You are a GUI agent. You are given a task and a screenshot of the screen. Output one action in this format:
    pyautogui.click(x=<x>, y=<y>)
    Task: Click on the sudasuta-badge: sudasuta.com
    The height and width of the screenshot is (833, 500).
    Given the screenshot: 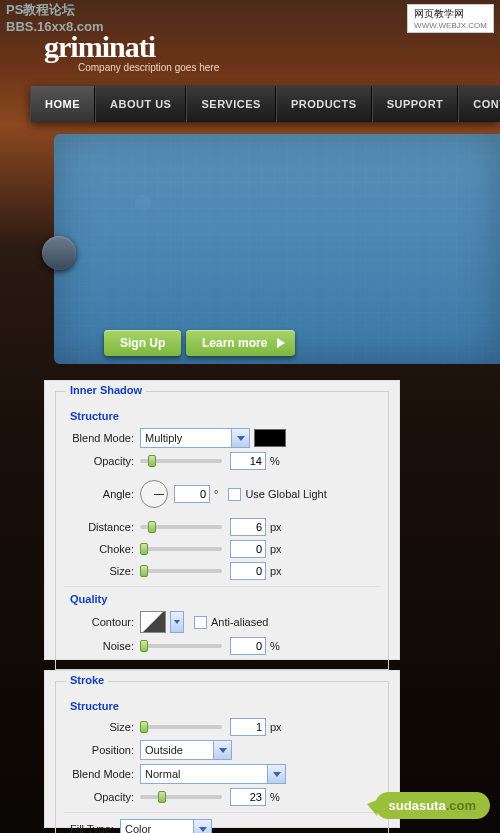 What is the action you would take?
    pyautogui.click(x=432, y=806)
    